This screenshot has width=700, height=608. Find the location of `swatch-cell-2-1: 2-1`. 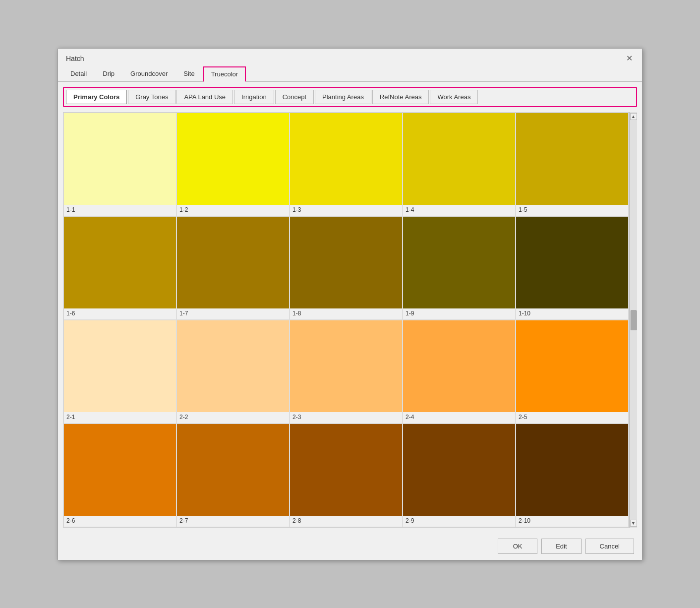

swatch-cell-2-1: 2-1 is located at coordinates (120, 372).